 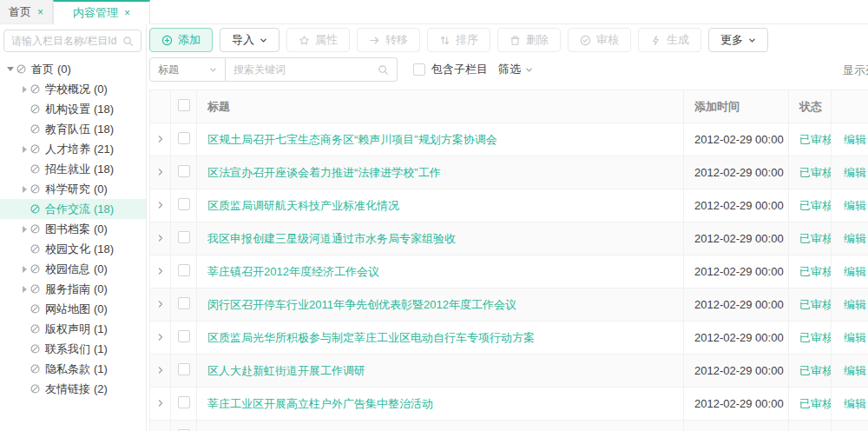 I want to click on sidebar-tree-item: 联系我们 (1), so click(x=73, y=349).